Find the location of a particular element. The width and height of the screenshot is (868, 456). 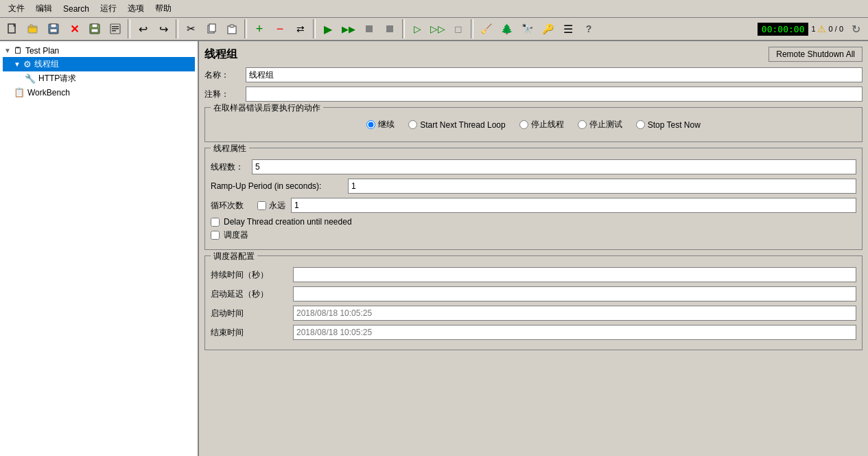

close-red-button: ✕ is located at coordinates (74, 29).